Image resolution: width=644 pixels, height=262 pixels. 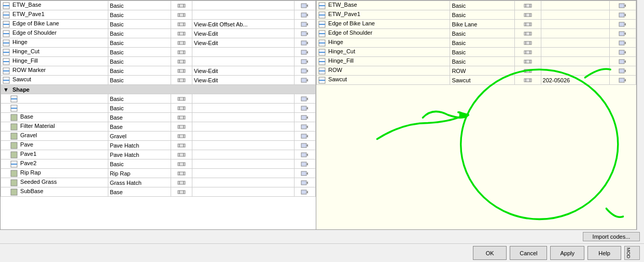 What do you see at coordinates (528, 253) in the screenshot?
I see `cancel-button: Cancel` at bounding box center [528, 253].